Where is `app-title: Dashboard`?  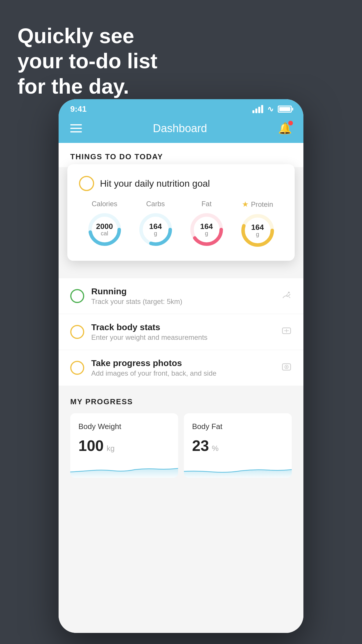
app-title: Dashboard is located at coordinates (180, 128).